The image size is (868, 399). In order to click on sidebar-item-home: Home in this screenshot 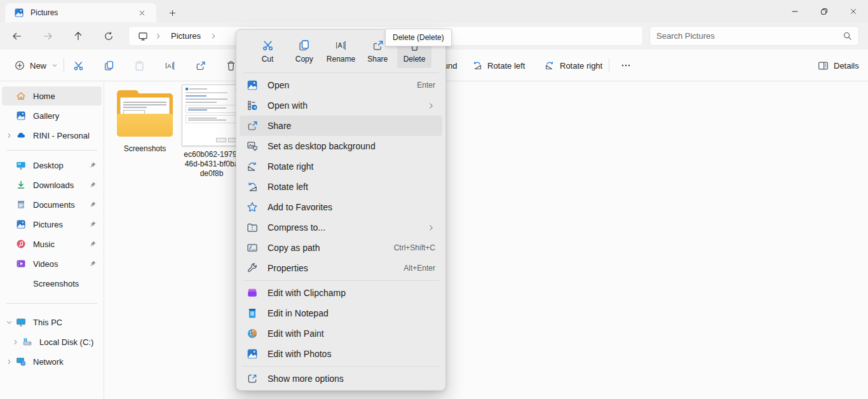, I will do `click(52, 96)`.